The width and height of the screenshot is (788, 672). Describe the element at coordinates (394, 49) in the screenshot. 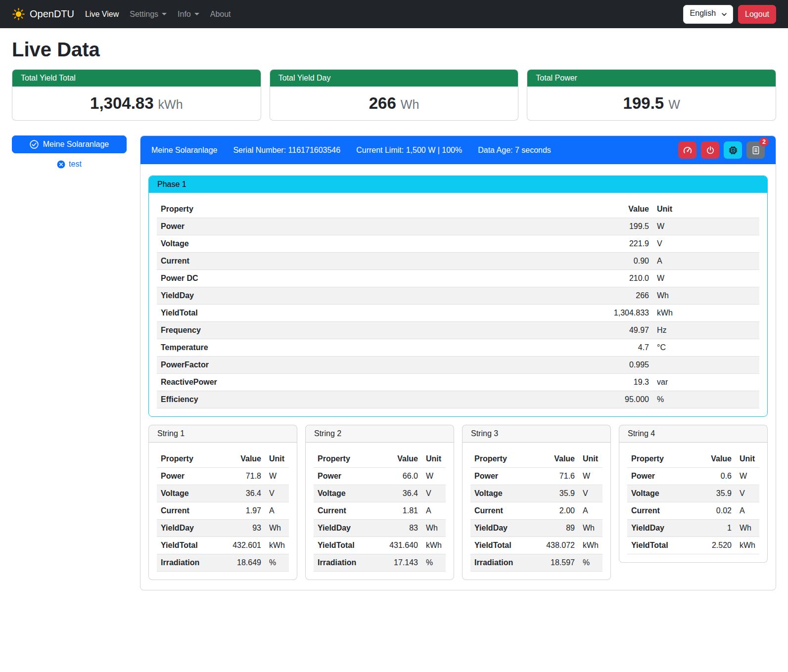

I see `page-title: Live Data` at that location.